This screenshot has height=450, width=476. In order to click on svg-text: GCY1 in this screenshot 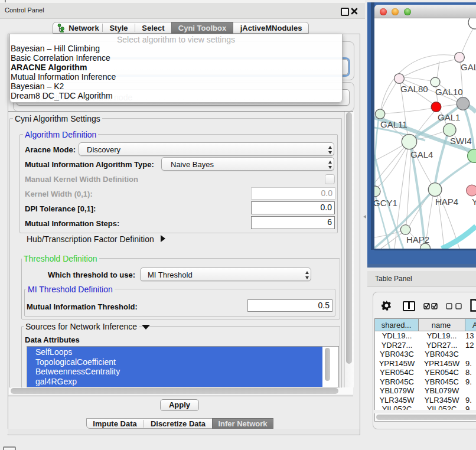, I will do `click(386, 203)`.